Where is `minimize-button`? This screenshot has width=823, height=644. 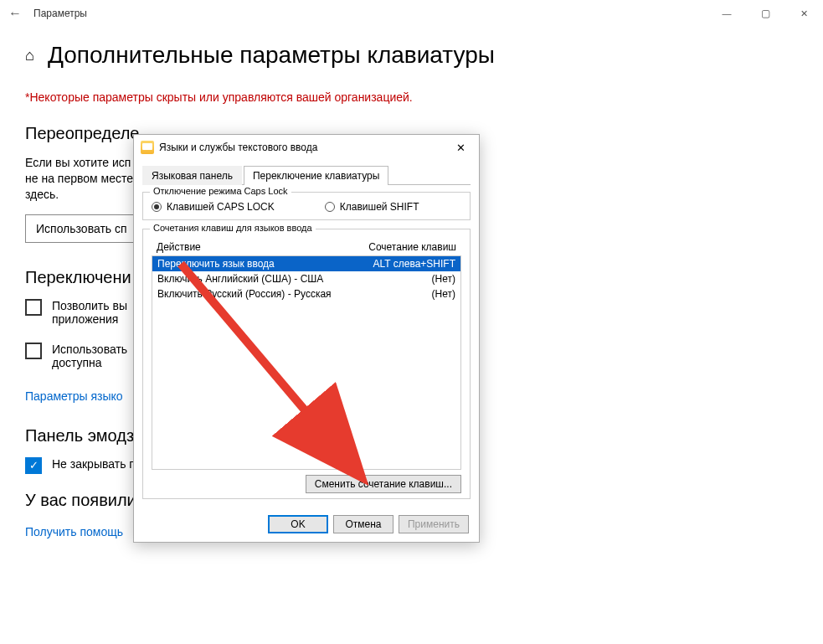
minimize-button is located at coordinates (727, 13).